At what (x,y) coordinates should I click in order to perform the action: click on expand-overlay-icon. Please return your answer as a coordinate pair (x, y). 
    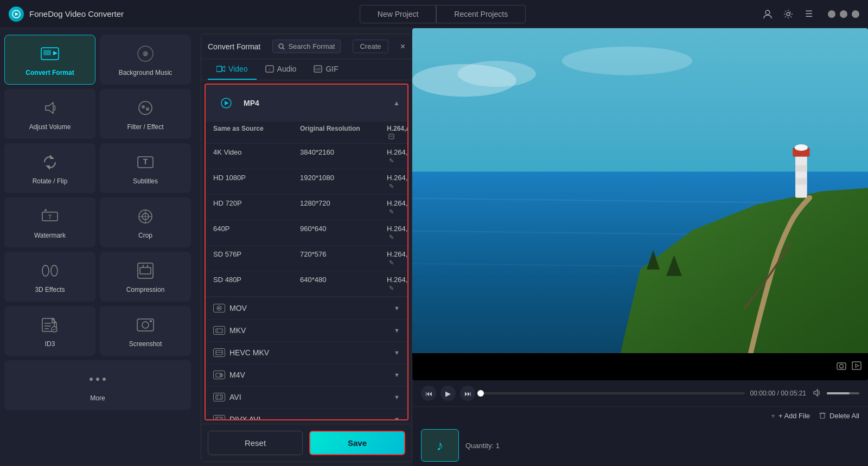
    Looking at the image, I should click on (857, 367).